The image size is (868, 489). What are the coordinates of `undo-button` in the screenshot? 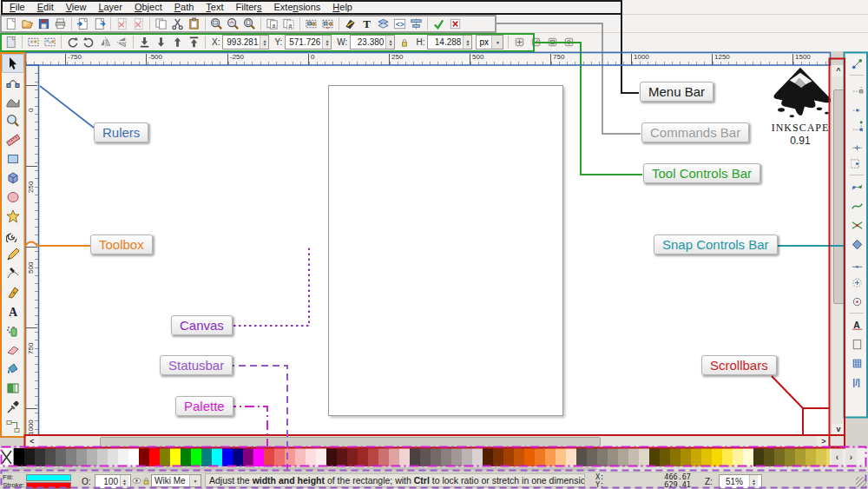 It's located at (122, 23).